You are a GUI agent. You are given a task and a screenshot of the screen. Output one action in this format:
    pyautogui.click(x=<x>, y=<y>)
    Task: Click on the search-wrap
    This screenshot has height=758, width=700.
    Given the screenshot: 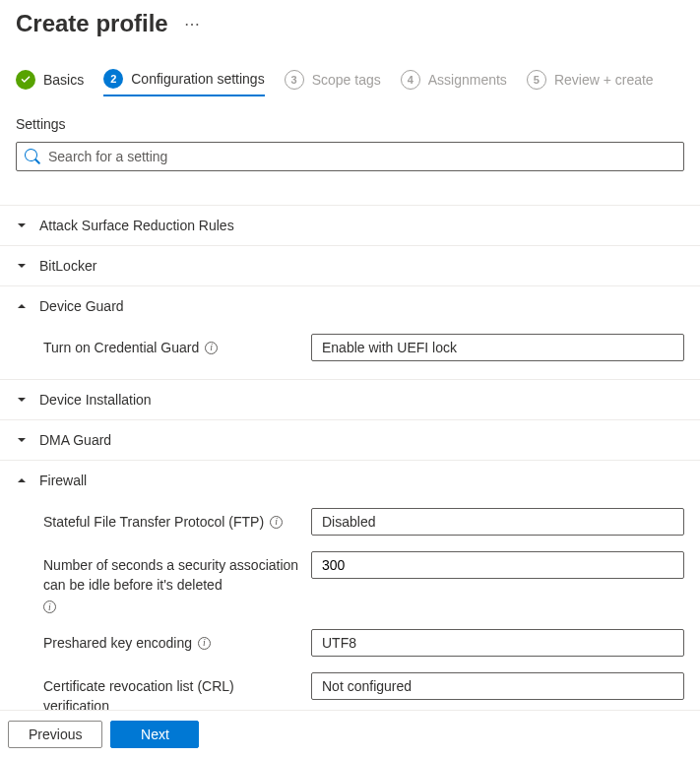 What is the action you would take?
    pyautogui.click(x=350, y=157)
    